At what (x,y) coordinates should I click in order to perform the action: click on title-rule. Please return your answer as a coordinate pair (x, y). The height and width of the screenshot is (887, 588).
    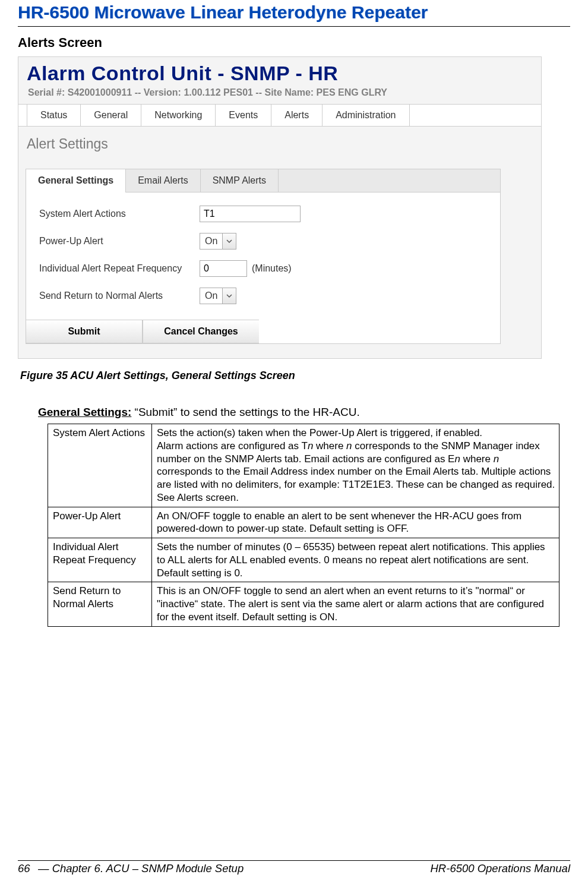
    Looking at the image, I should click on (294, 26).